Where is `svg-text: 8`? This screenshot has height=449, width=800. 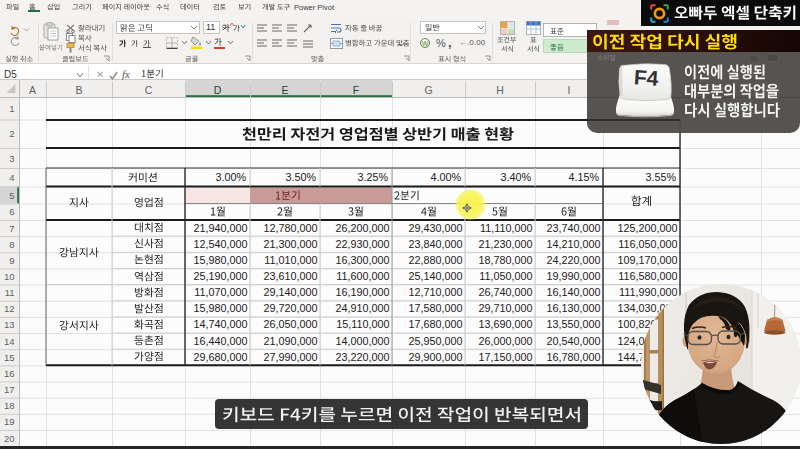
svg-text: 8 is located at coordinates (12, 244).